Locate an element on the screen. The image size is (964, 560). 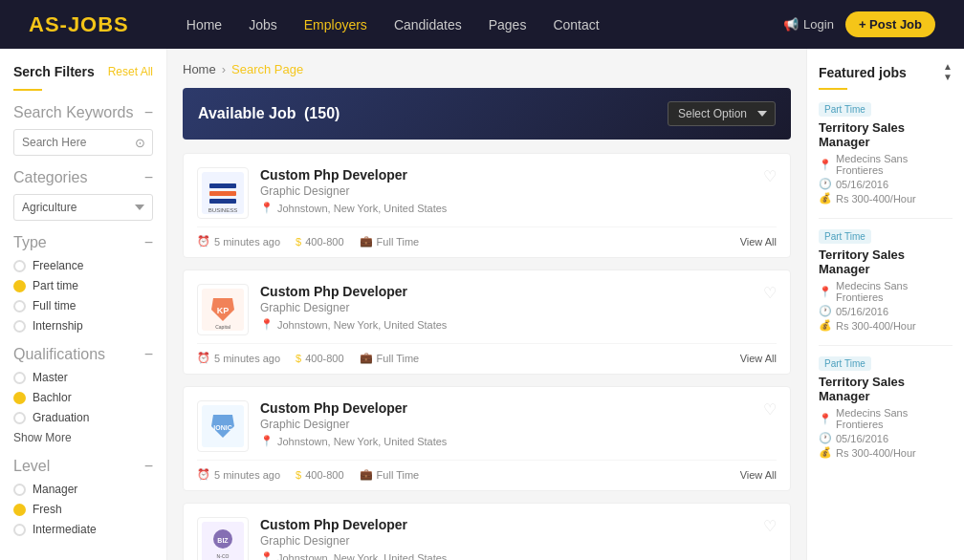
type-fulltime-label: Full time is located at coordinates (54, 306).